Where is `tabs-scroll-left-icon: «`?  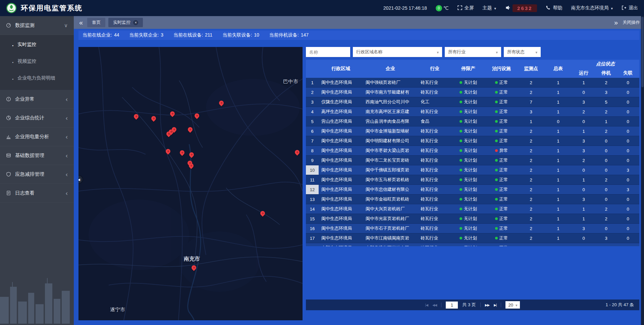
tabs-scroll-left-icon: « is located at coordinates (81, 22).